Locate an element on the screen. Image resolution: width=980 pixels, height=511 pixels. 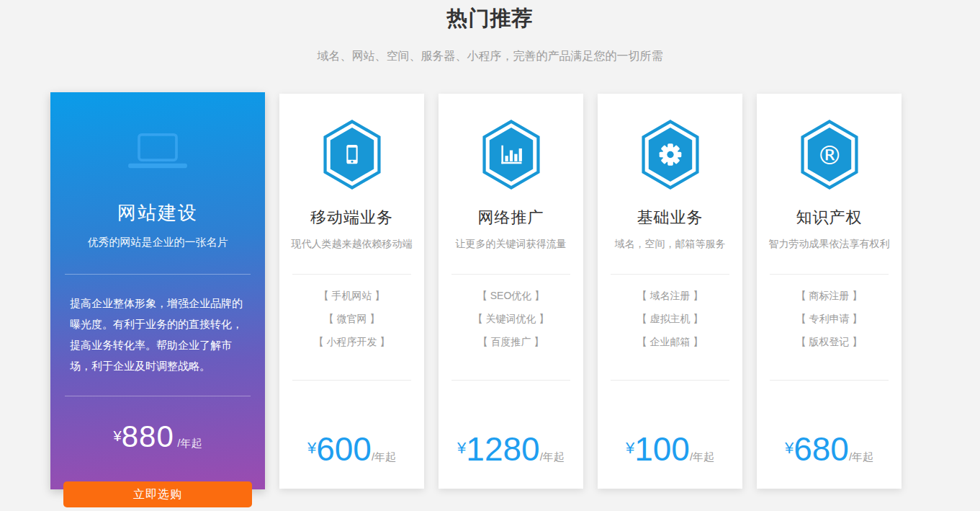
feature-item: 【 微官网 】 is located at coordinates (351, 319).